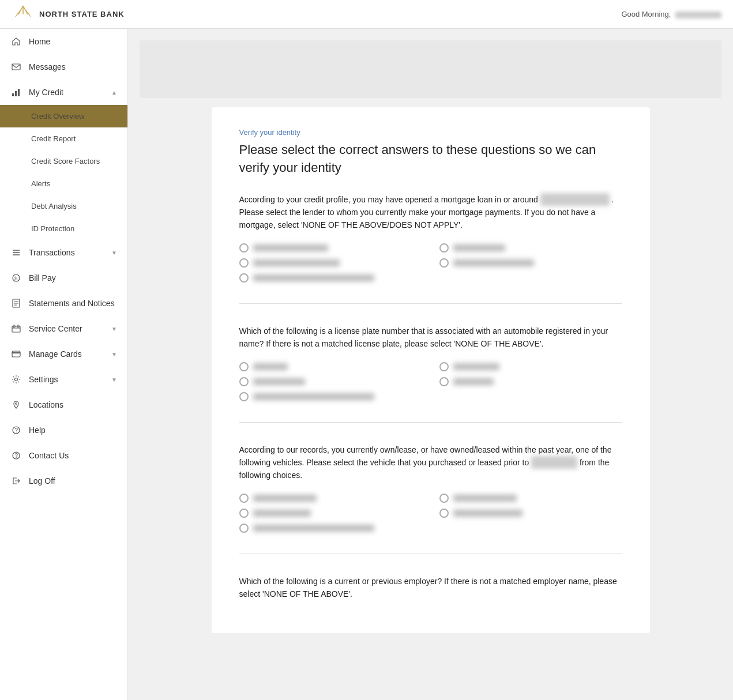  Describe the element at coordinates (431, 374) in the screenshot. I see `question-2-block: Which of the following is a license plat…` at that location.